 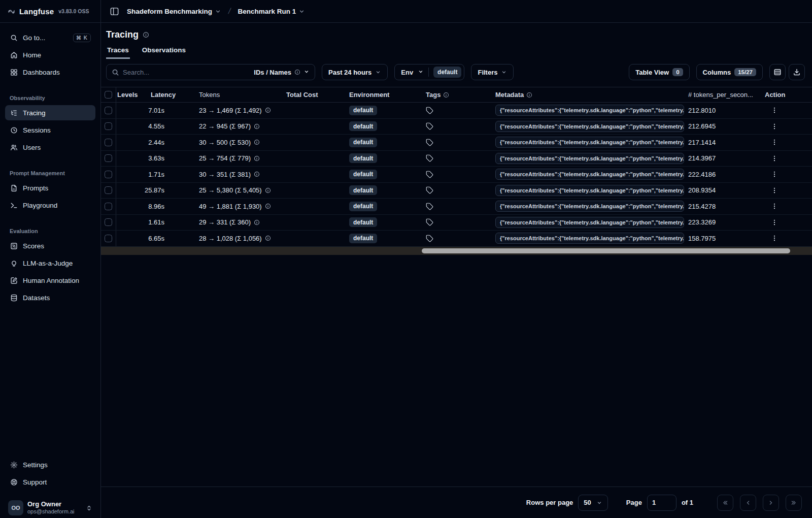 What do you see at coordinates (457, 223) in the screenshot?
I see `table-row: 1.61s 29 → 331 (Σ 360) default {"resourc…` at bounding box center [457, 223].